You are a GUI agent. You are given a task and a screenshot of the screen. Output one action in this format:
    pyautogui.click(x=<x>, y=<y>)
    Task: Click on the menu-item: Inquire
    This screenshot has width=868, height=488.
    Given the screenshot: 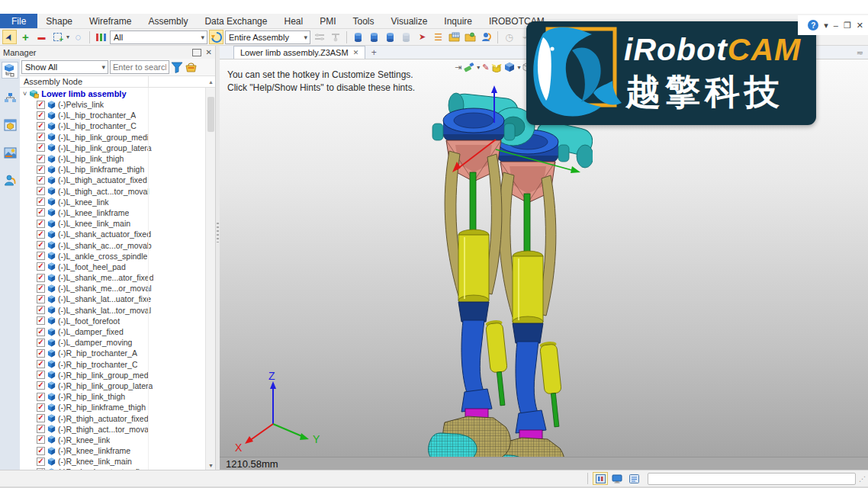 What is the action you would take?
    pyautogui.click(x=458, y=21)
    